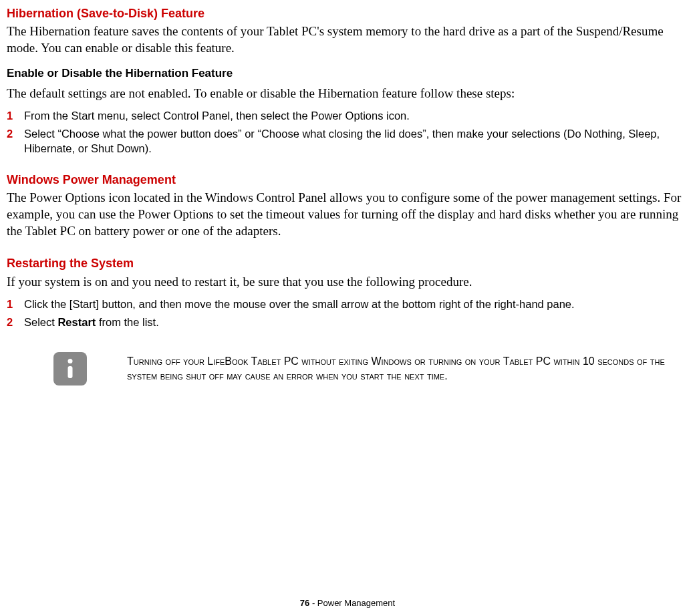 This screenshot has height=616, width=695. What do you see at coordinates (347, 263) in the screenshot?
I see `heading-restart: Restarting the System` at bounding box center [347, 263].